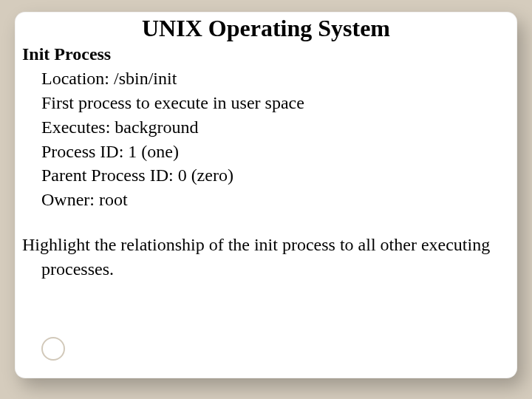 The image size is (532, 399). Describe the element at coordinates (53, 349) in the screenshot. I see `ring-icon` at that location.